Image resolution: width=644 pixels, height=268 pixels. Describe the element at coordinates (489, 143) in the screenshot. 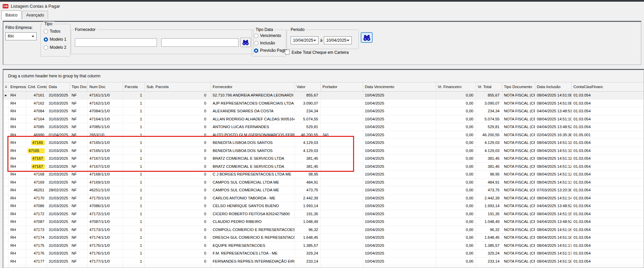

I see `cell-vr_total: 4.129,03` at that location.